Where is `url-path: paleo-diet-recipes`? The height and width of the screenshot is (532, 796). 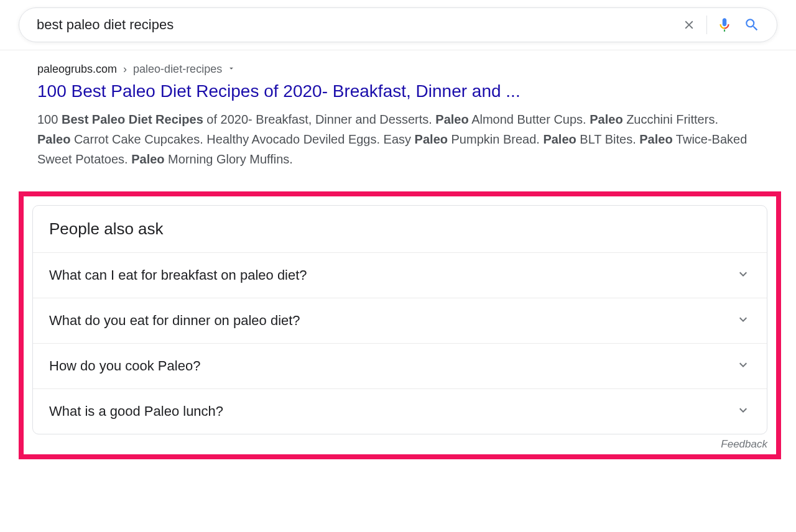 url-path: paleo-diet-recipes is located at coordinates (178, 70).